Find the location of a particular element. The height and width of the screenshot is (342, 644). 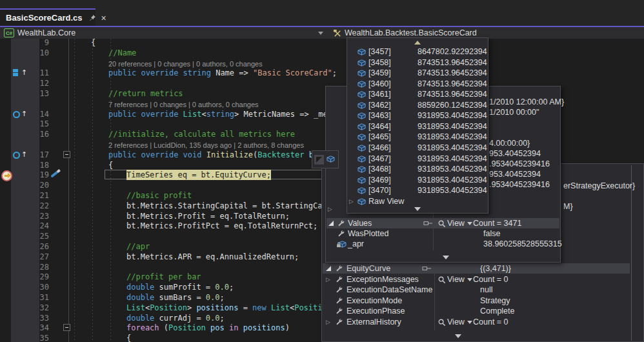

datatip-values-list: [3457]8647802.92292394[3458]8743513.9645… is located at coordinates (418, 125).